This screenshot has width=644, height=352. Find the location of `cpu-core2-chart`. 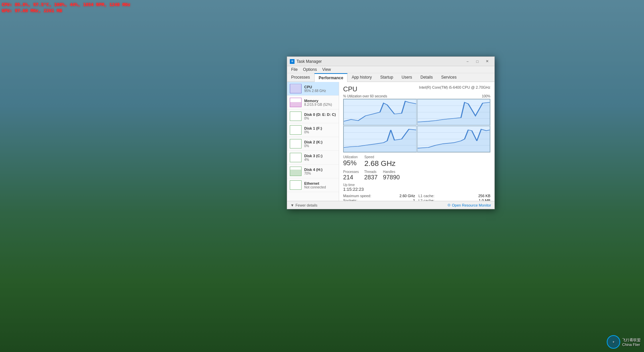

cpu-core2-chart is located at coordinates (380, 139).